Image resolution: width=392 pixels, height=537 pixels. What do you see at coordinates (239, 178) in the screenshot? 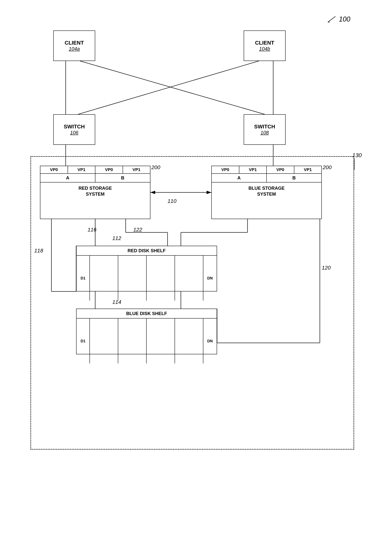
I see `blue-a-cell: A` at bounding box center [239, 178].